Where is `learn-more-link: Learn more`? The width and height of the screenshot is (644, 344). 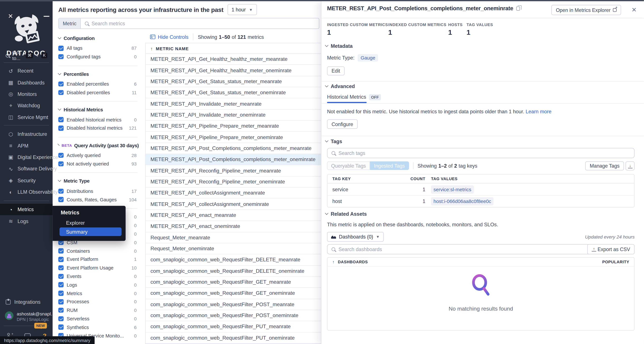
learn-more-link: Learn more is located at coordinates (538, 112).